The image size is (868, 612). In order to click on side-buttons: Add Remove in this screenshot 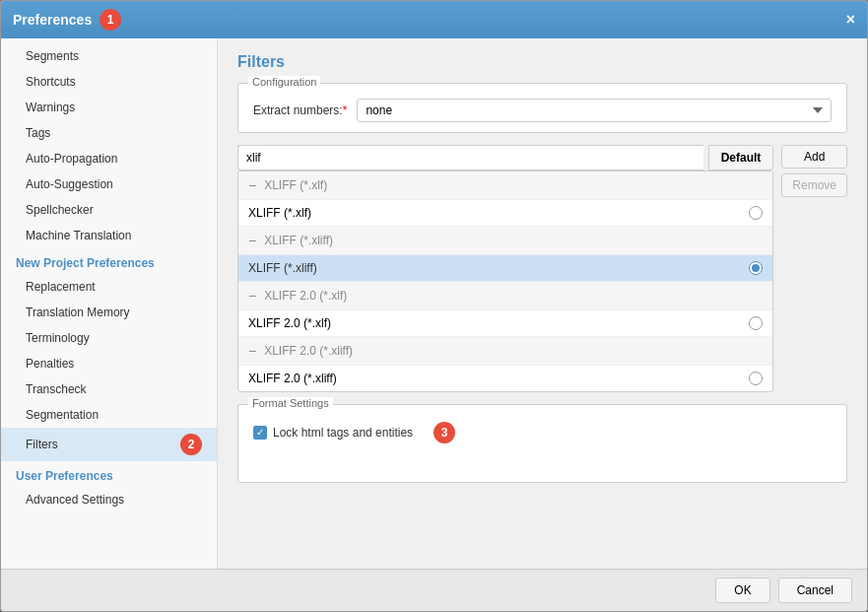, I will do `click(814, 171)`.